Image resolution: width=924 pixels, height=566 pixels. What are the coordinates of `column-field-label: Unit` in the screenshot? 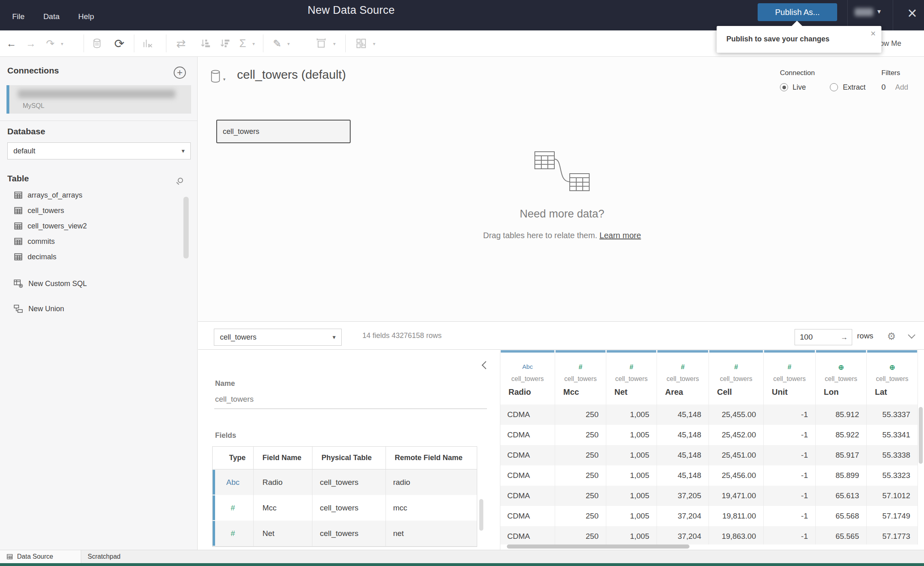 It's located at (780, 392).